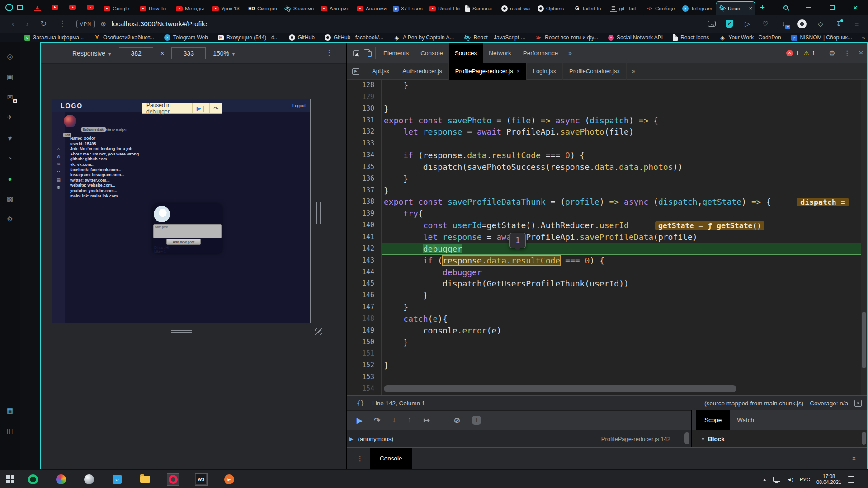 The image size is (868, 488). I want to click on line-number: 137, so click(364, 191).